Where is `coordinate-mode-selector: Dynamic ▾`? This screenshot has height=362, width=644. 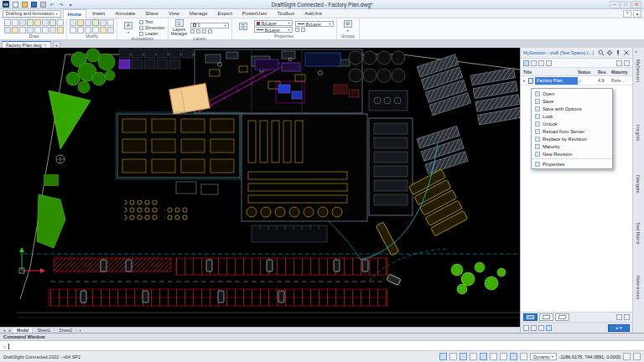 coordinate-mode-selector: Dynamic ▾ is located at coordinates (543, 357).